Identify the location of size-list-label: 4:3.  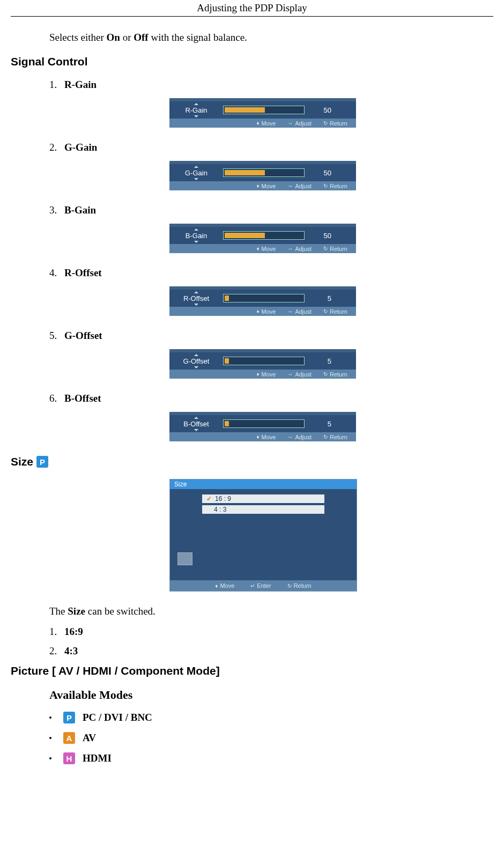
(71, 651).